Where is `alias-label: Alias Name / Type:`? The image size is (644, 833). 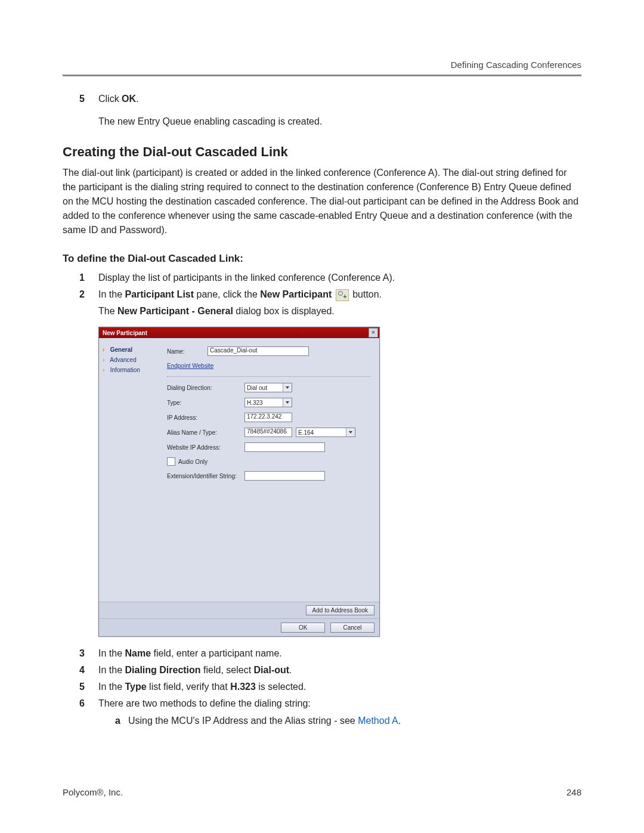
alias-label: Alias Name / Type: is located at coordinates (206, 433).